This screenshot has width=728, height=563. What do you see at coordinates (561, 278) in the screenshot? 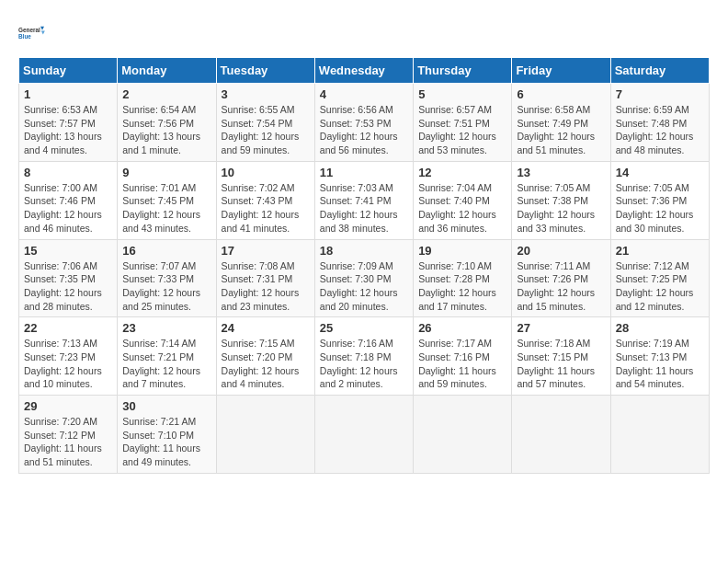
I see `calendar-cell: 20Sunrise: 7:11 AMSunset: 7:26 PMDayligh…` at bounding box center [561, 278].